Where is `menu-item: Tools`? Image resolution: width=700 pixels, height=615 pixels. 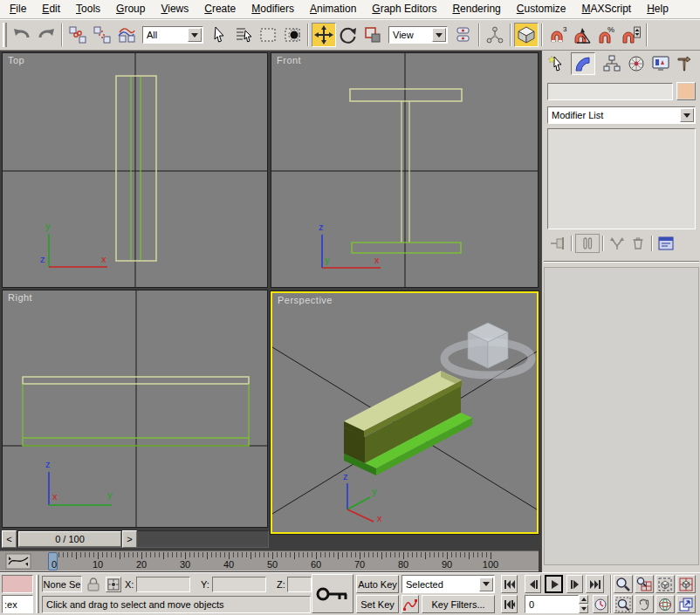
menu-item: Tools is located at coordinates (88, 9).